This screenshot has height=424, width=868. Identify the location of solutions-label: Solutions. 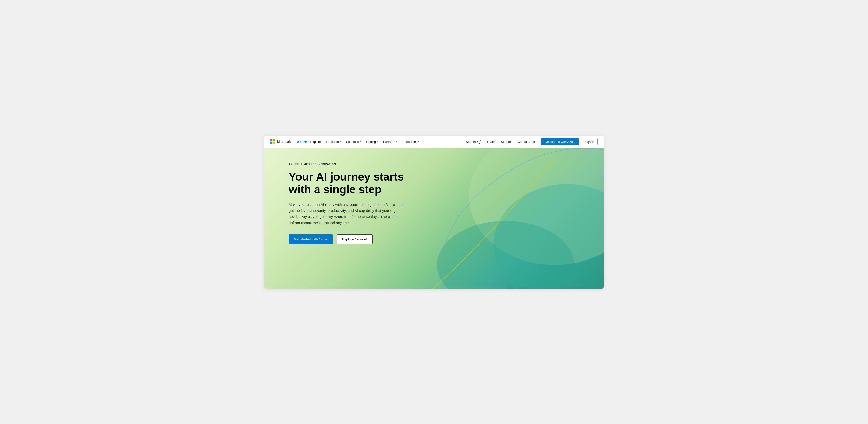
(352, 142).